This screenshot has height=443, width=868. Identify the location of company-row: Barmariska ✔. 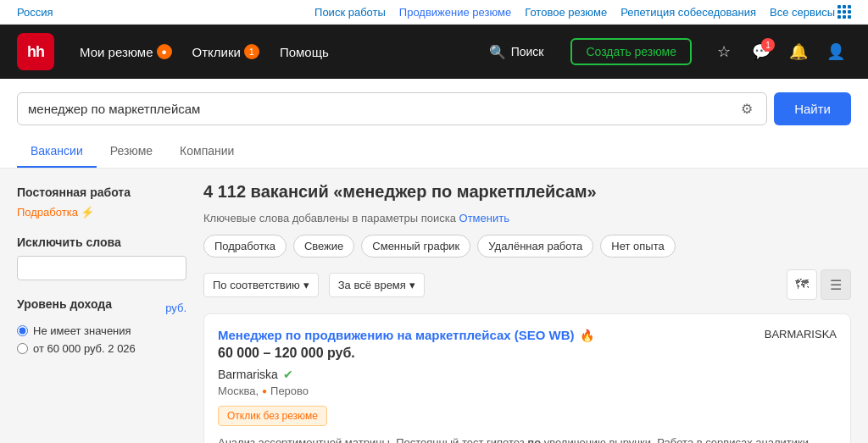
(527, 374).